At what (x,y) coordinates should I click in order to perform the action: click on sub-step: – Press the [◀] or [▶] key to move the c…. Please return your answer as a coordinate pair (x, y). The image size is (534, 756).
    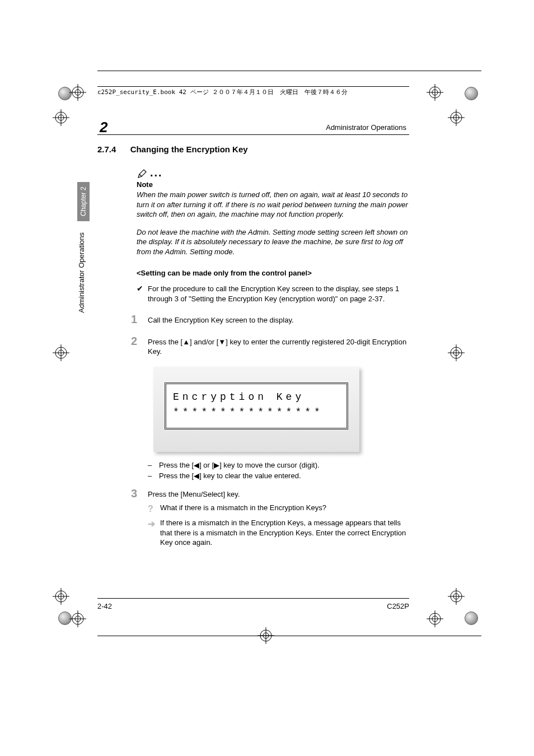
    Looking at the image, I should click on (279, 465).